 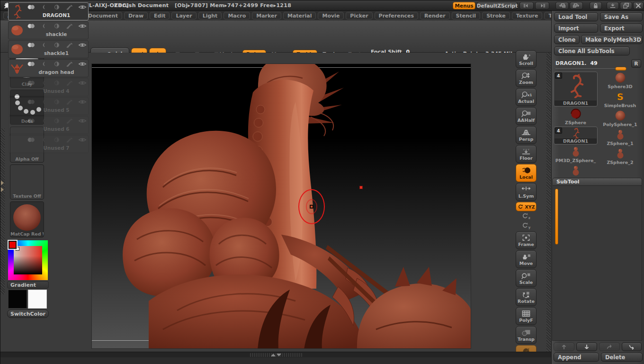 I want to click on lock-button, so click(x=596, y=6).